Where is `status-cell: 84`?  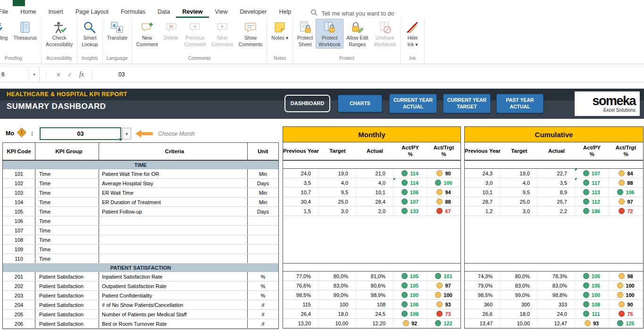 status-cell: 84 is located at coordinates (626, 173).